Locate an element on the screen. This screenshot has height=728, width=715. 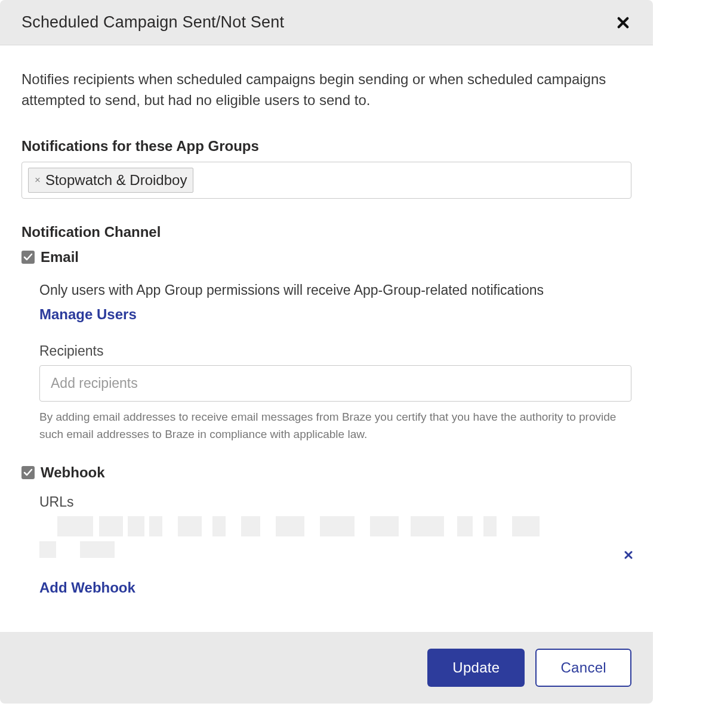
close-icon is located at coordinates (623, 23).